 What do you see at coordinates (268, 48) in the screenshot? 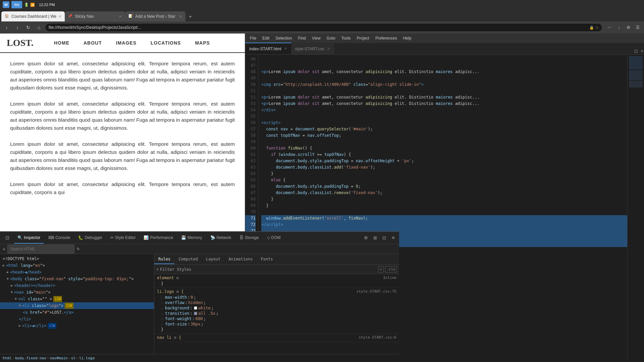
I see `editor-tab-html: index-START.html ✕` at bounding box center [268, 48].